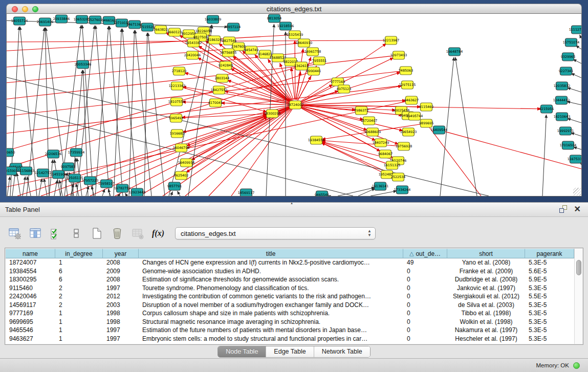  Describe the element at coordinates (137, 192) in the screenshot. I see `network-node: 12923448` at that location.